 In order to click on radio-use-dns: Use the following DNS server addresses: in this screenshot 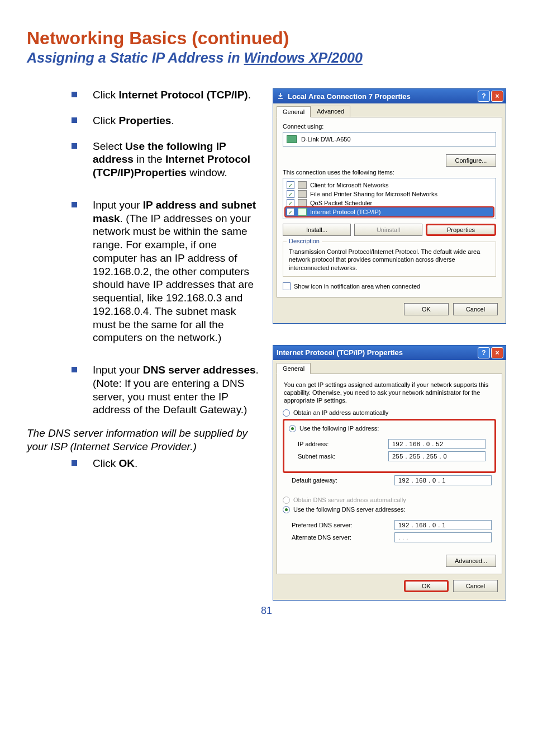, I will do `click(389, 510)`.